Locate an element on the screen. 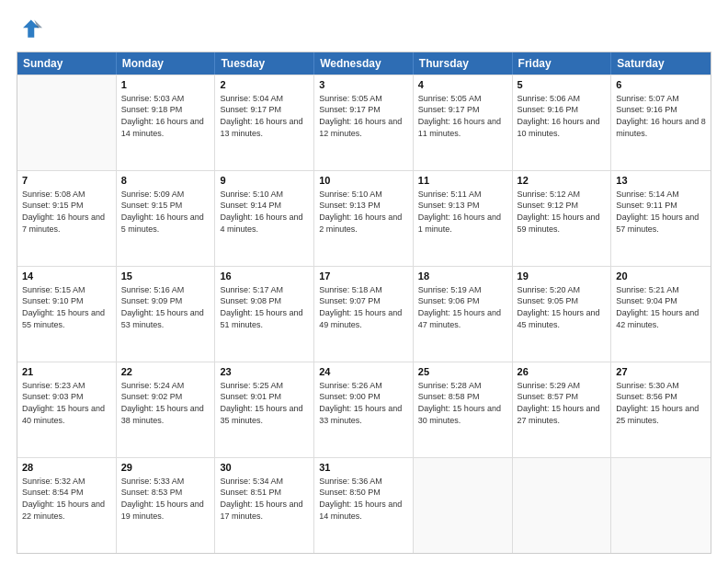 Image resolution: width=728 pixels, height=563 pixels. day-info: Sunrise: 5:23 AM Sunset: 9:03 PM Dayligh… is located at coordinates (66, 403).